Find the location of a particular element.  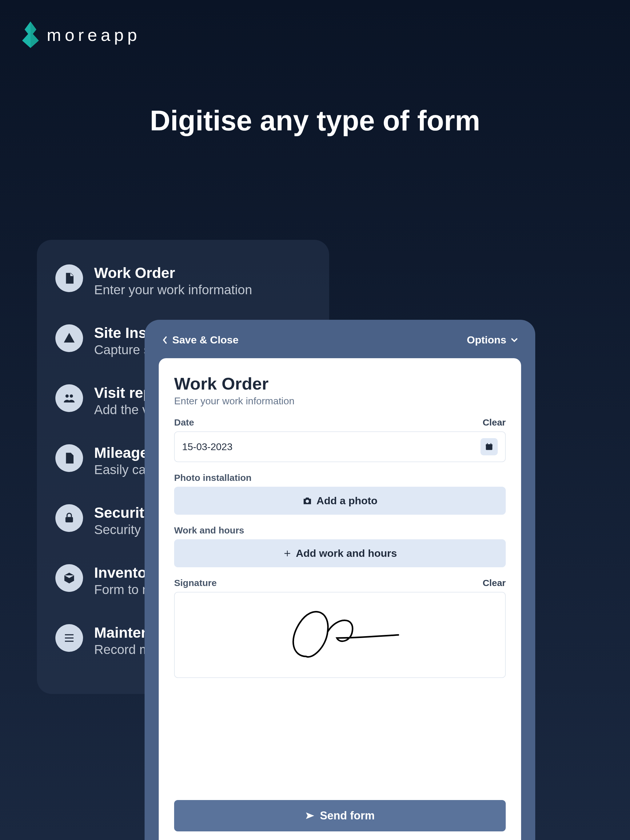

add-work-label: Add work and hours is located at coordinates (347, 553).